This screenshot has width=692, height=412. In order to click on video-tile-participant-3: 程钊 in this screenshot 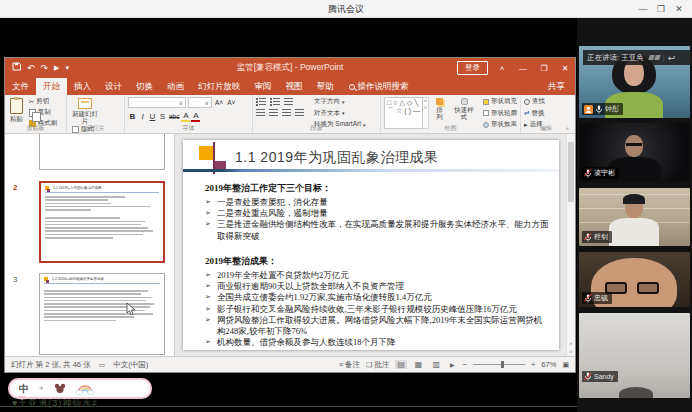, I will do `click(634, 217)`.